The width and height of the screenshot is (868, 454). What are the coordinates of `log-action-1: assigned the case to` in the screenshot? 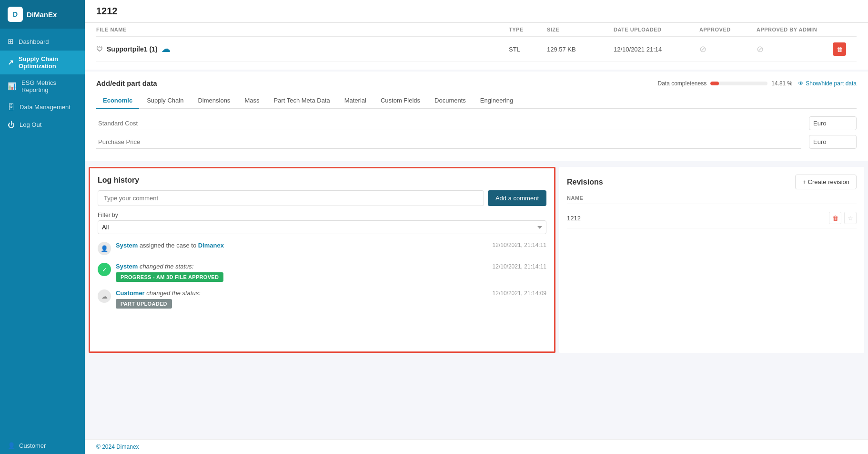 It's located at (169, 245).